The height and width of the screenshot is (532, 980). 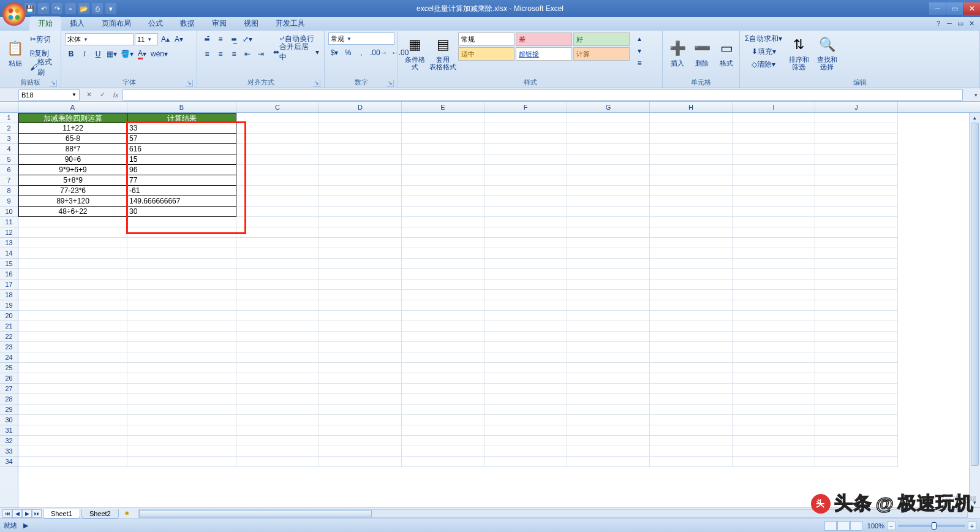 What do you see at coordinates (774, 118) in the screenshot?
I see `cell-I1` at bounding box center [774, 118].